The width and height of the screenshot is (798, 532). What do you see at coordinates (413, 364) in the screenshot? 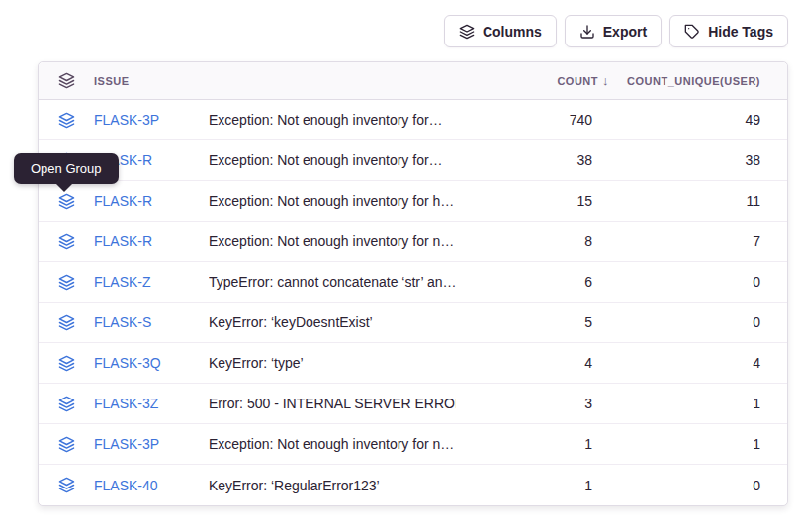
I see `table-row: FLASK-3Q KeyError: ‘type’ 4 4` at bounding box center [413, 364].